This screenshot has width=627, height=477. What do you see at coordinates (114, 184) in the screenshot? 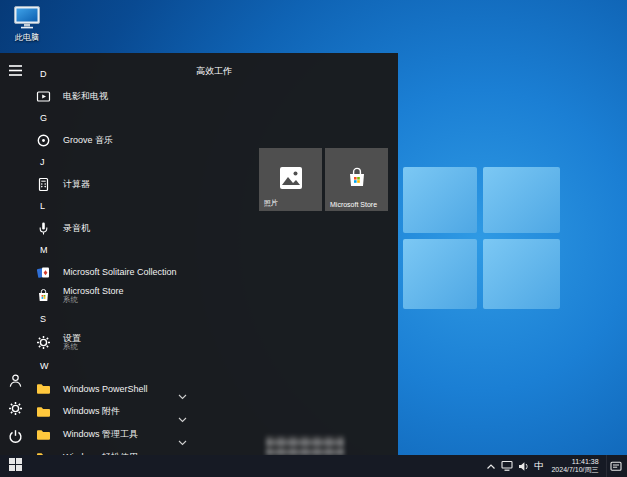
I see `app-item-calculator: 计算器` at bounding box center [114, 184].